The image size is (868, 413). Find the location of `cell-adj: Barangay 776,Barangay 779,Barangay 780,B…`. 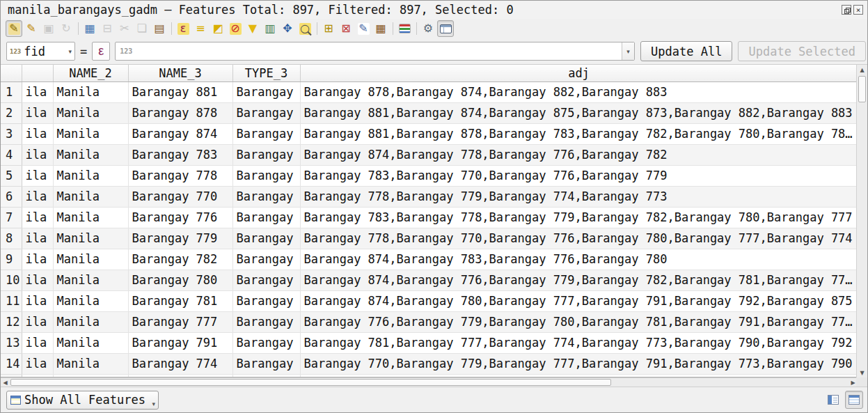

cell-adj: Barangay 776,Barangay 779,Barangay 780,B… is located at coordinates (579, 322).